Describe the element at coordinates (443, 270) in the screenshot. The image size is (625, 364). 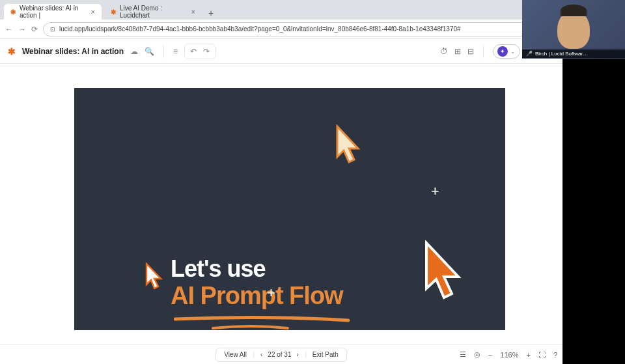
I see `cursor-graphic-large-orange` at that location.